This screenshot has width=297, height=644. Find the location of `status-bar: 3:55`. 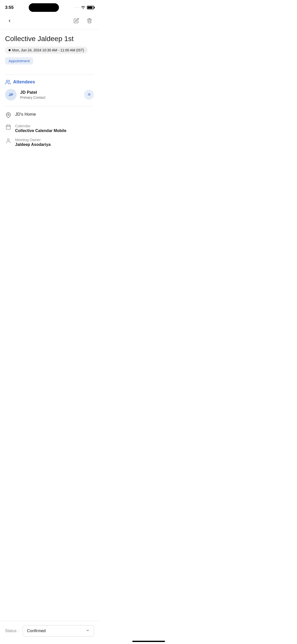

status-bar: 3:55 is located at coordinates (49, 7).